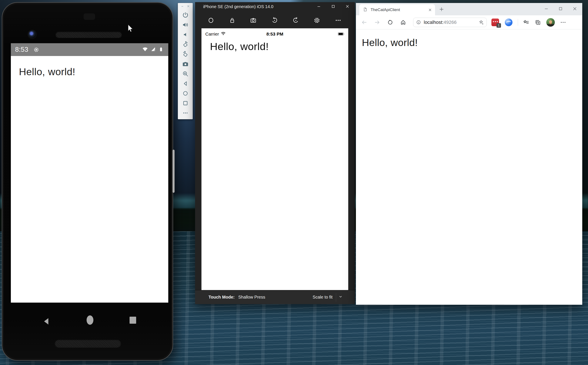  I want to click on volume-up-icon, so click(185, 25).